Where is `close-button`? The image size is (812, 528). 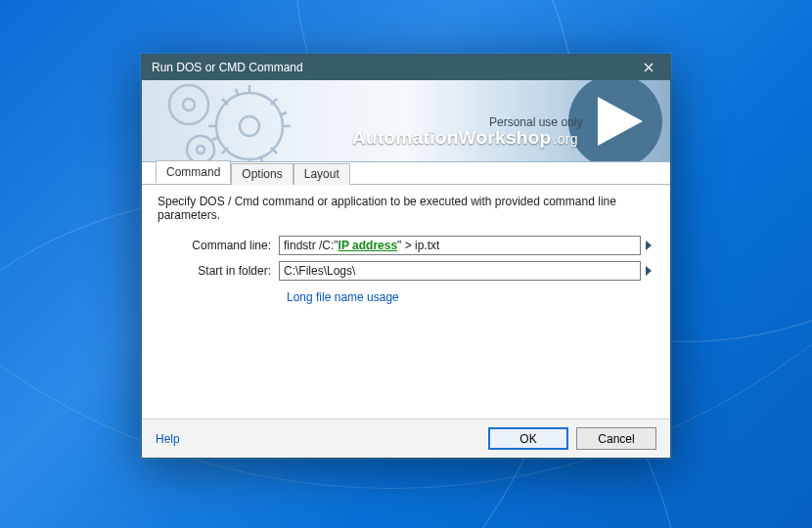
close-button is located at coordinates (649, 67).